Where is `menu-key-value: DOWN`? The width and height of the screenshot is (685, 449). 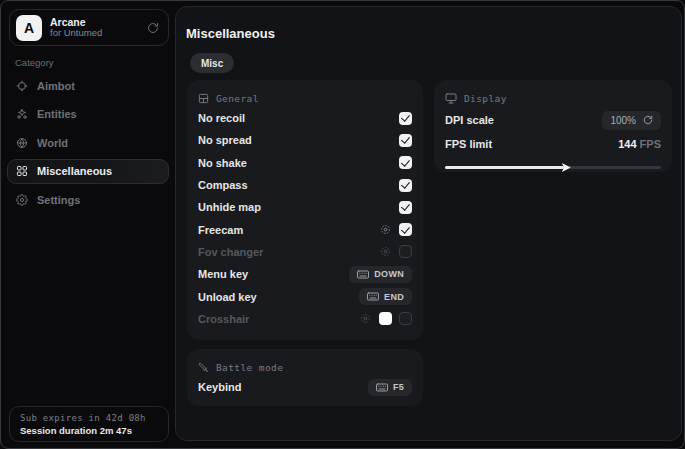
menu-key-value: DOWN is located at coordinates (389, 274).